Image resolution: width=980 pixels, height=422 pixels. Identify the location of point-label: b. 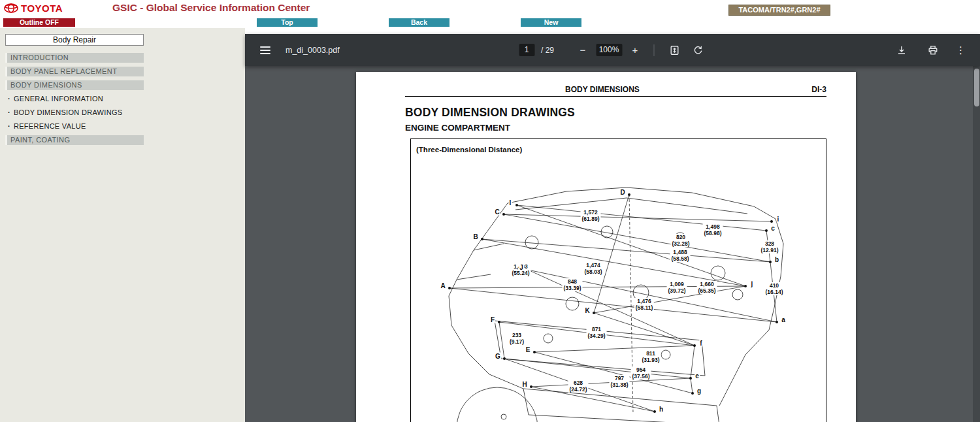
(777, 260).